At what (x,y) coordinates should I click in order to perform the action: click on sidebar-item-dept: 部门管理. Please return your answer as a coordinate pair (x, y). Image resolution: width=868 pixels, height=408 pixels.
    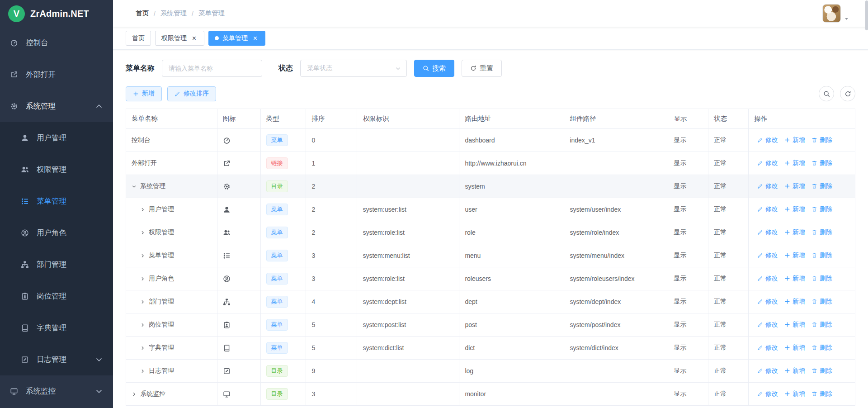
    Looking at the image, I should click on (57, 265).